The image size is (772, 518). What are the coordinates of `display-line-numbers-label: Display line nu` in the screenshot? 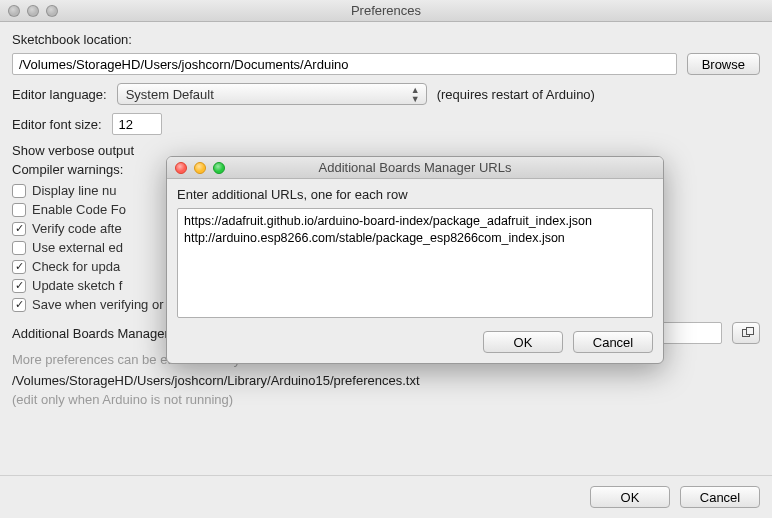 It's located at (74, 190).